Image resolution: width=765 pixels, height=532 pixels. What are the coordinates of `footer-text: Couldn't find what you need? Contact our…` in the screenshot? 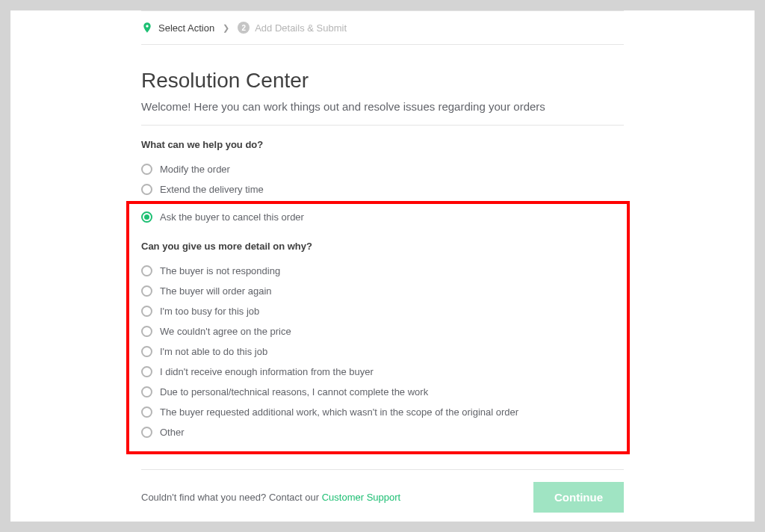 It's located at (270, 498).